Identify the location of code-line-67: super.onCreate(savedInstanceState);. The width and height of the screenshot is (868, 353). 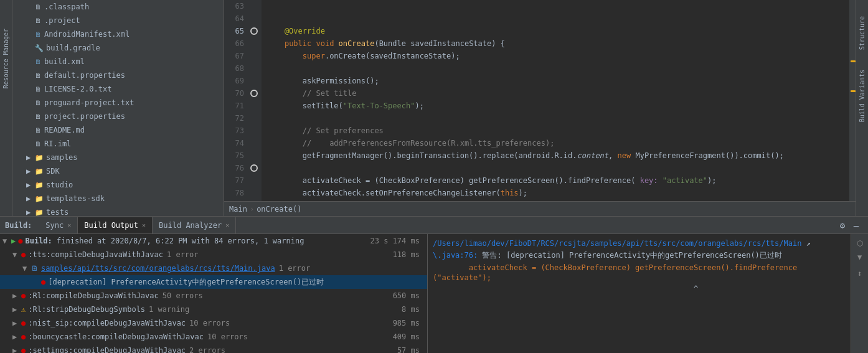
(558, 56).